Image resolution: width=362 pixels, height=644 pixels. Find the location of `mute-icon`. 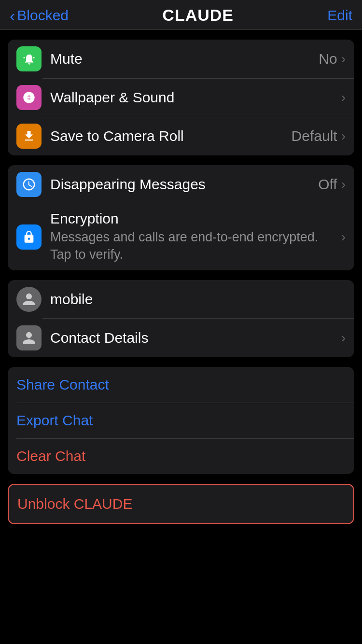

mute-icon is located at coordinates (29, 59).